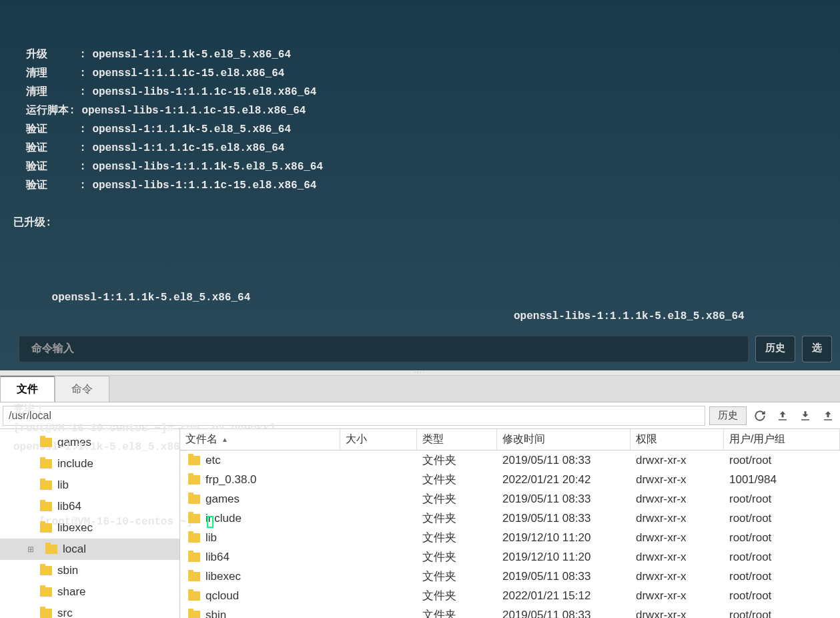 This screenshot has height=618, width=840. I want to click on shell-prompt: [root@VM-16-10-centos ~]#, so click(122, 522).